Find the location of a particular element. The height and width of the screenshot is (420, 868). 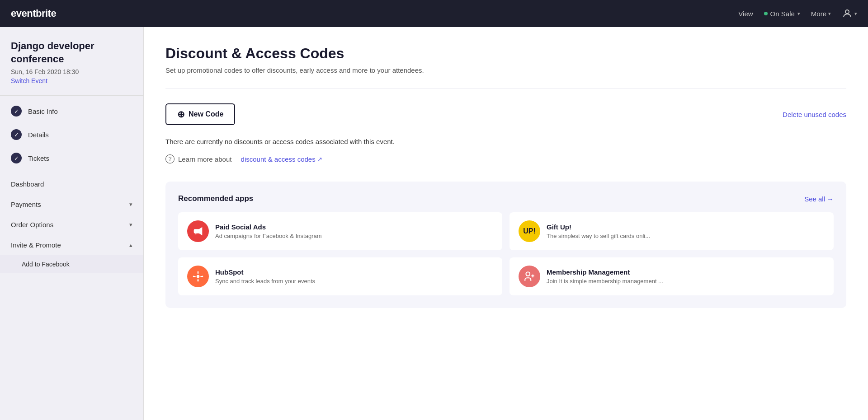

sidebar-item-basic-info: ✓ Basic Info is located at coordinates (71, 111).